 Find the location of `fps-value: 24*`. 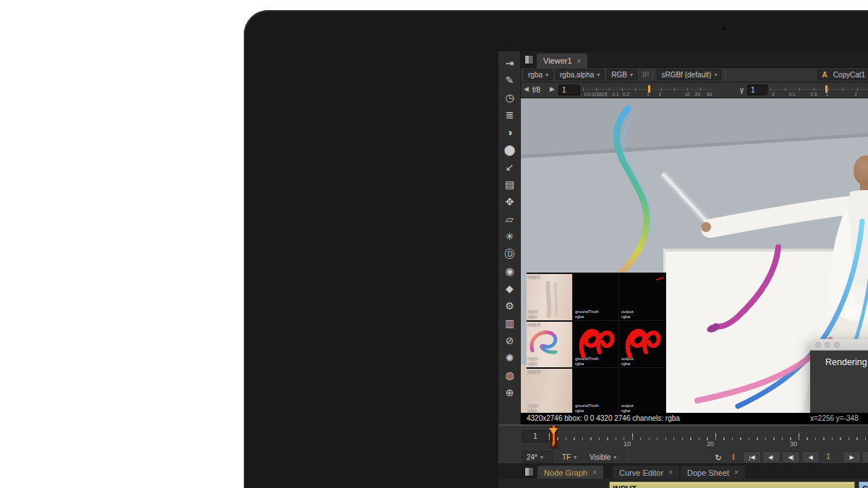

fps-value: 24* is located at coordinates (532, 457).